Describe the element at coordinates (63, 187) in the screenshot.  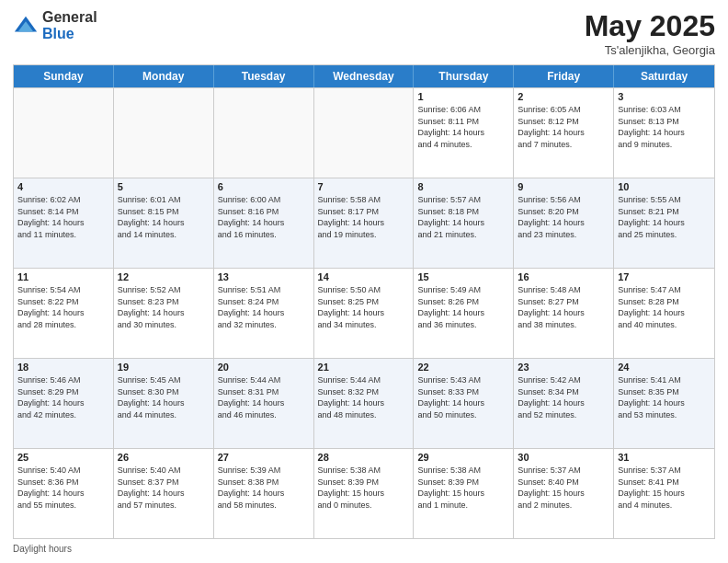
I see `day-number: 4` at that location.